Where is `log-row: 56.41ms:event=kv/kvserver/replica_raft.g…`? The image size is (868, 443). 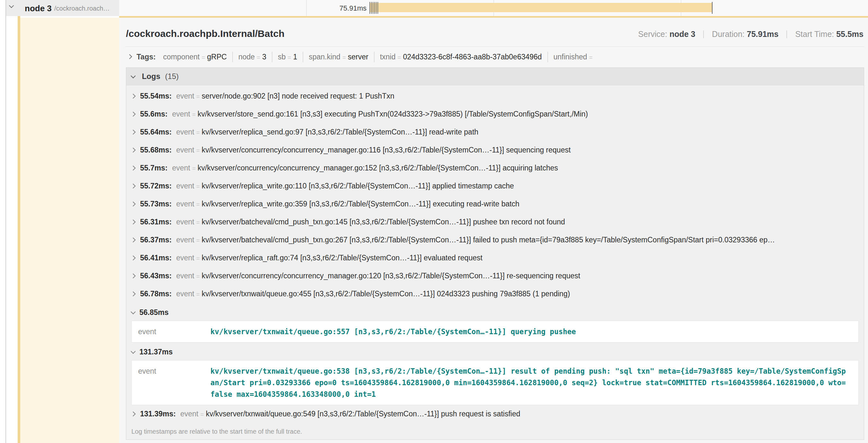
log-row: 56.41ms:event=kv/kvserver/replica_raft.g… is located at coordinates (495, 258).